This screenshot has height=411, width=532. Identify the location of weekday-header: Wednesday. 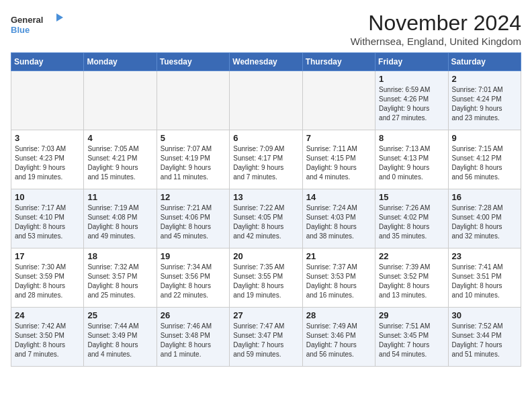
(266, 62).